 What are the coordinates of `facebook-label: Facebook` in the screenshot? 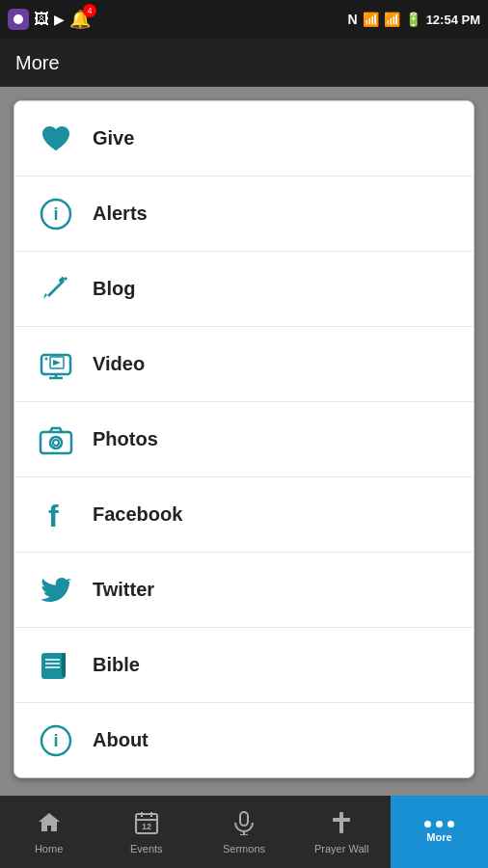 It's located at (137, 515).